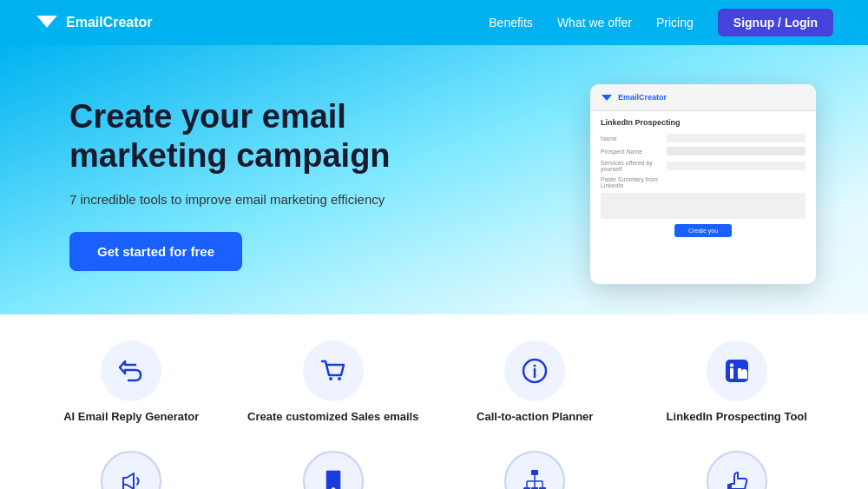  What do you see at coordinates (131, 417) in the screenshot?
I see `feature-label-reply: AI Email Reply Generator` at bounding box center [131, 417].